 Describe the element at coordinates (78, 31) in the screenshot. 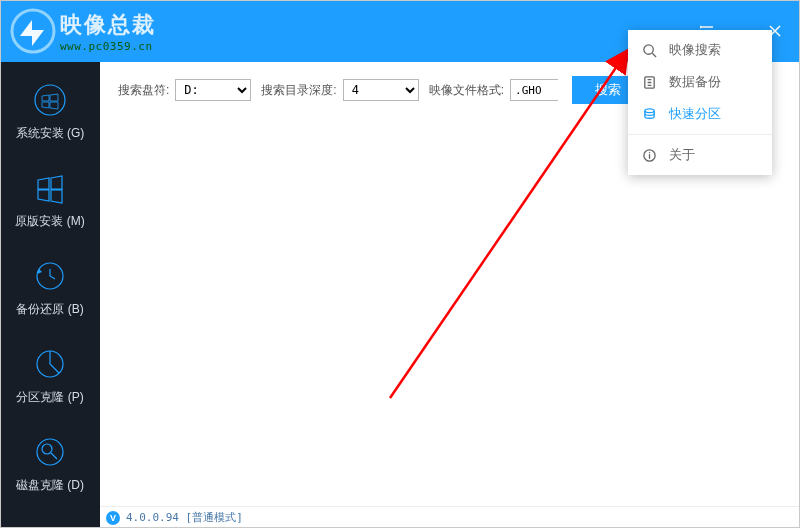

I see `brand-area: 映像总裁 www.pc0359.cn` at that location.